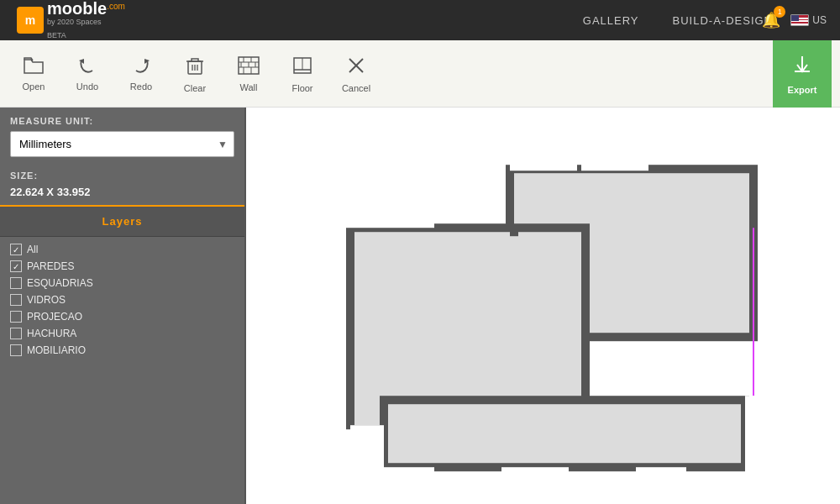  Describe the element at coordinates (795, 20) in the screenshot. I see `nav-right: 🔔 1 US` at that location.